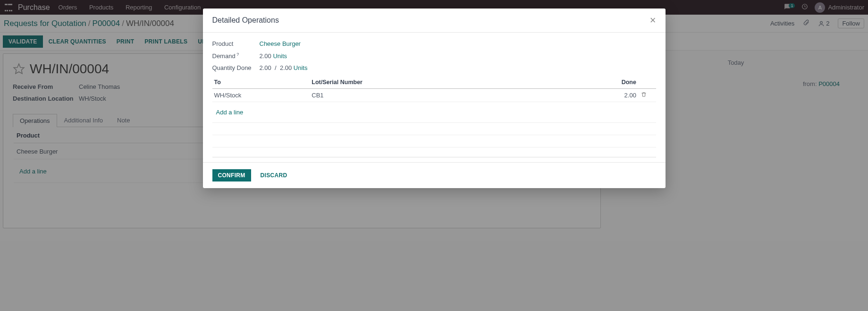  What do you see at coordinates (265, 68) in the screenshot?
I see `modal-qty-done: 2.00` at bounding box center [265, 68].